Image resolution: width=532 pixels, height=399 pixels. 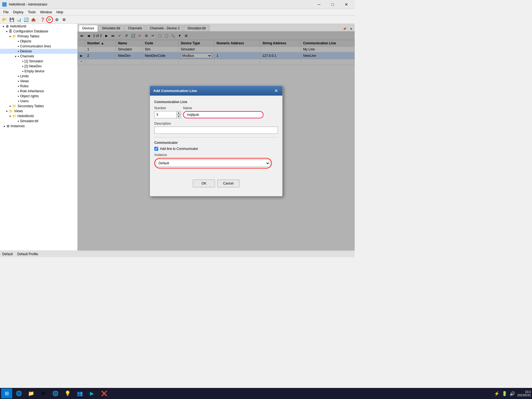 What do you see at coordinates (345, 29) in the screenshot?
I see `tabs-pin: 📌` at bounding box center [345, 29].